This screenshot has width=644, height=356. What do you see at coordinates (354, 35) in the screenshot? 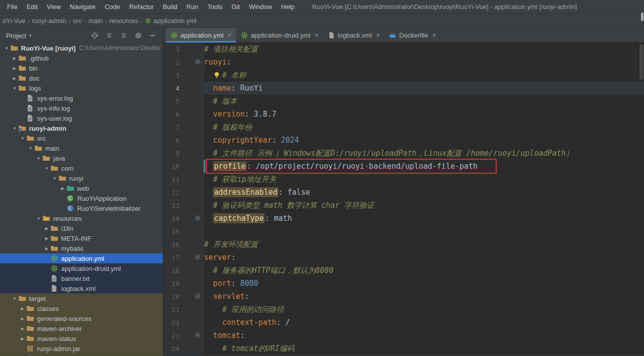
I see `tab-logback-xml: logback.xml×` at bounding box center [354, 35].